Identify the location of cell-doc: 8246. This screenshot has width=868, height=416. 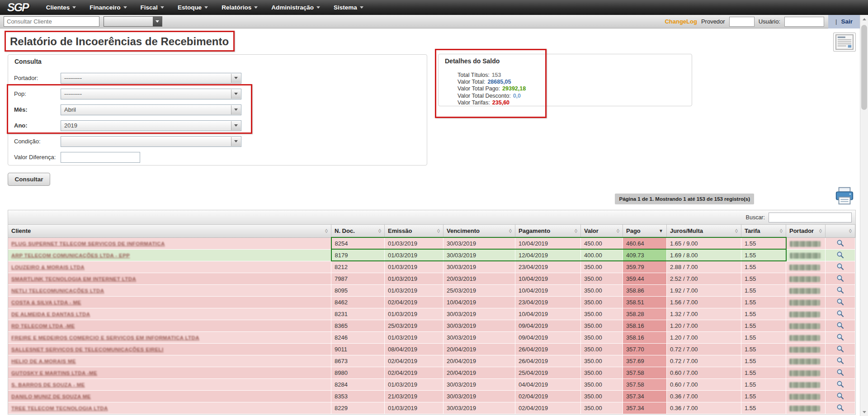
(358, 337).